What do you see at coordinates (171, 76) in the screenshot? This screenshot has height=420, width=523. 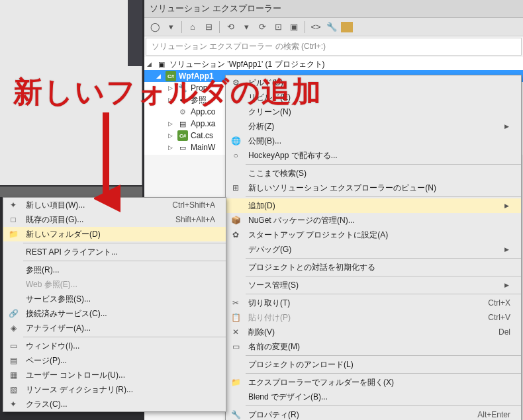 I see `csharp-project-icon: C#` at bounding box center [171, 76].